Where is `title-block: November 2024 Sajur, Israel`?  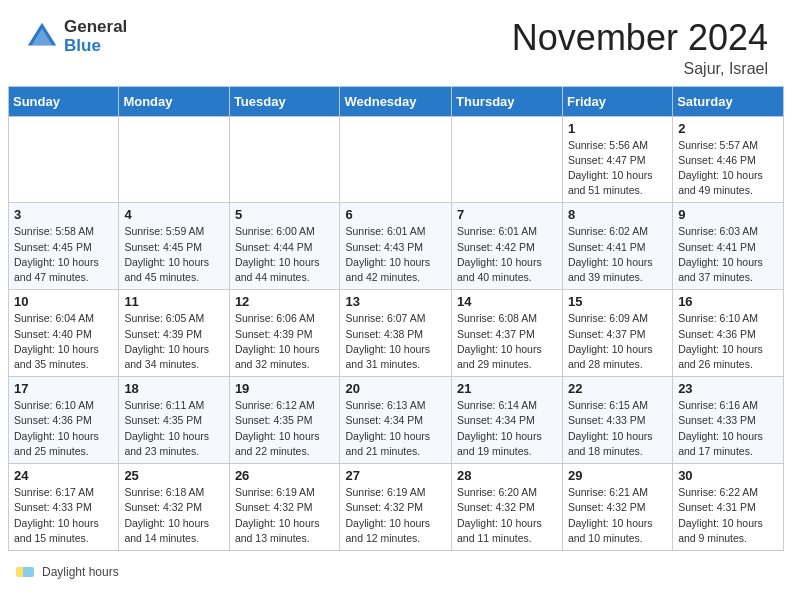 title-block: November 2024 Sajur, Israel is located at coordinates (640, 48).